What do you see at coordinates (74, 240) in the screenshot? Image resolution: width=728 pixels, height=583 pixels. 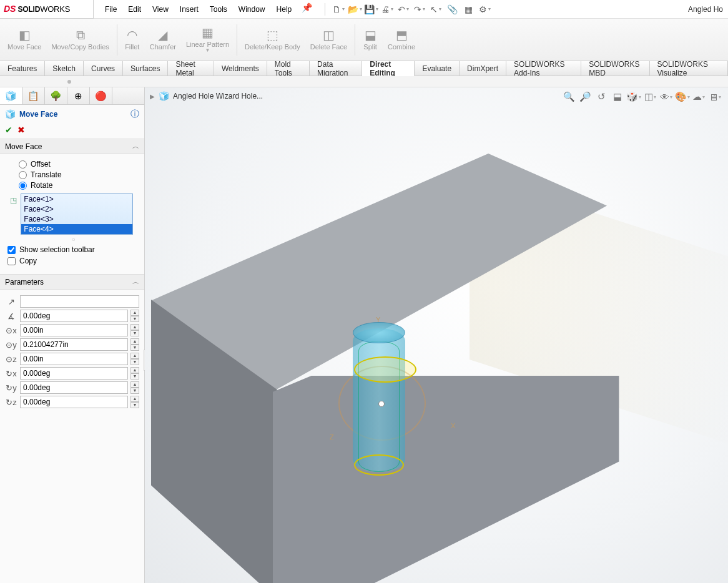 I see `list-grip-icon: ○` at bounding box center [74, 240].